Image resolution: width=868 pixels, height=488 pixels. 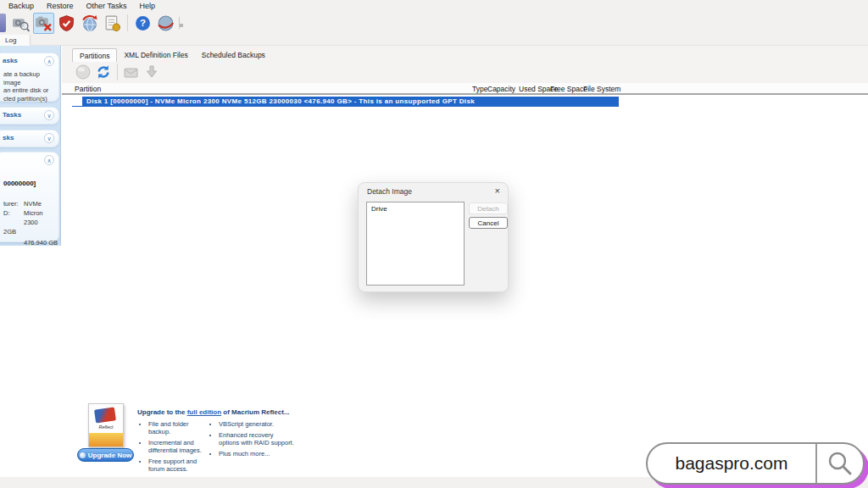 What do you see at coordinates (434, 23) in the screenshot?
I see `main-toolbar: ?` at bounding box center [434, 23].